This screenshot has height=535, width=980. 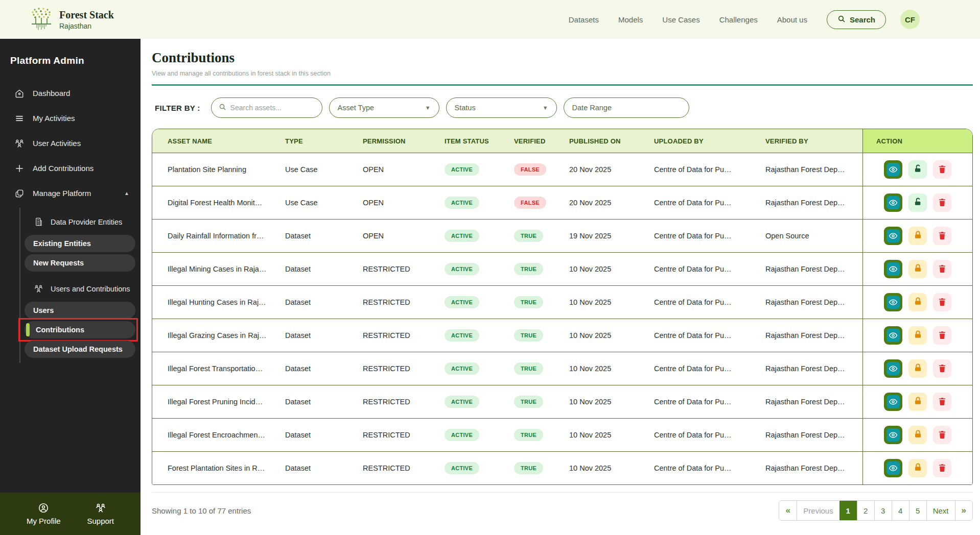 What do you see at coordinates (810, 468) in the screenshot?
I see `verified-by-cell: Rajasthan Forest Dep…` at bounding box center [810, 468].